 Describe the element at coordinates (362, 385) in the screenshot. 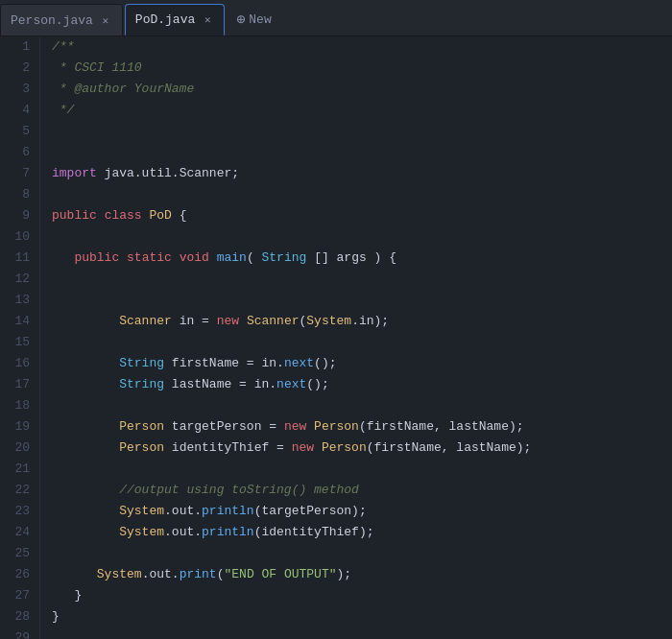

I see `code-line-17: String lastName = in.next();` at that location.